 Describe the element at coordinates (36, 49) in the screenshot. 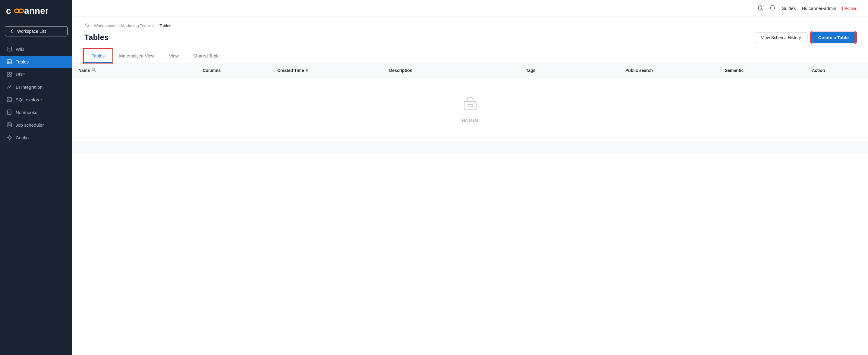

I see `sidebar-item-wiki: Wiki` at that location.